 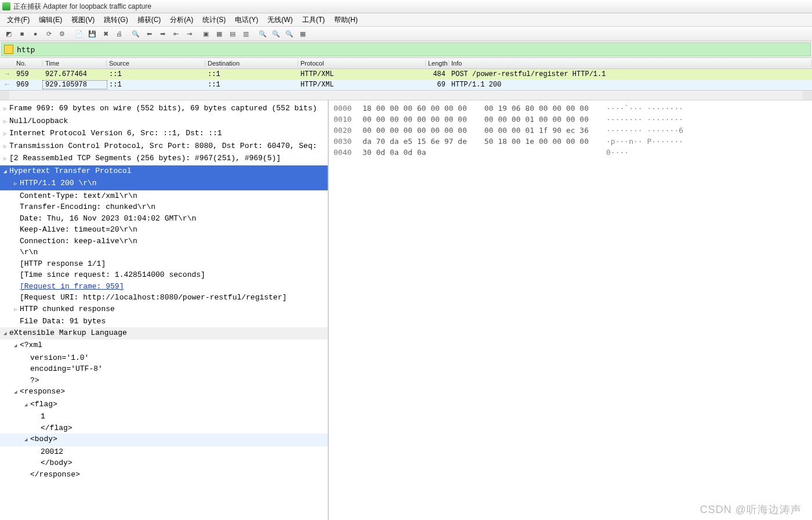 I want to click on toolbar-button: ▣, so click(x=206, y=34).